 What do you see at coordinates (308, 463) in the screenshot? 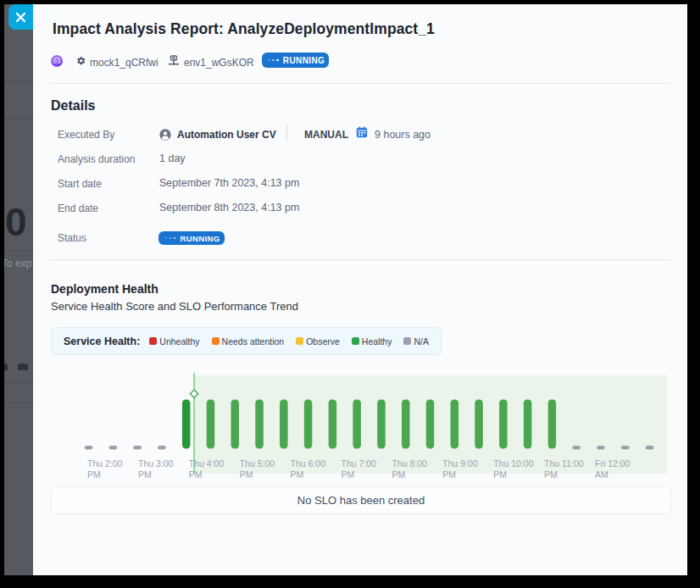
I see `svg-text: Thu 6:00` at bounding box center [308, 463].